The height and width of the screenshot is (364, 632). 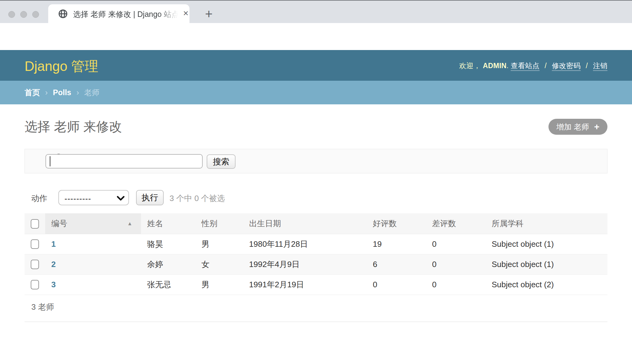 I want to click on select-all-checkbox, so click(x=35, y=224).